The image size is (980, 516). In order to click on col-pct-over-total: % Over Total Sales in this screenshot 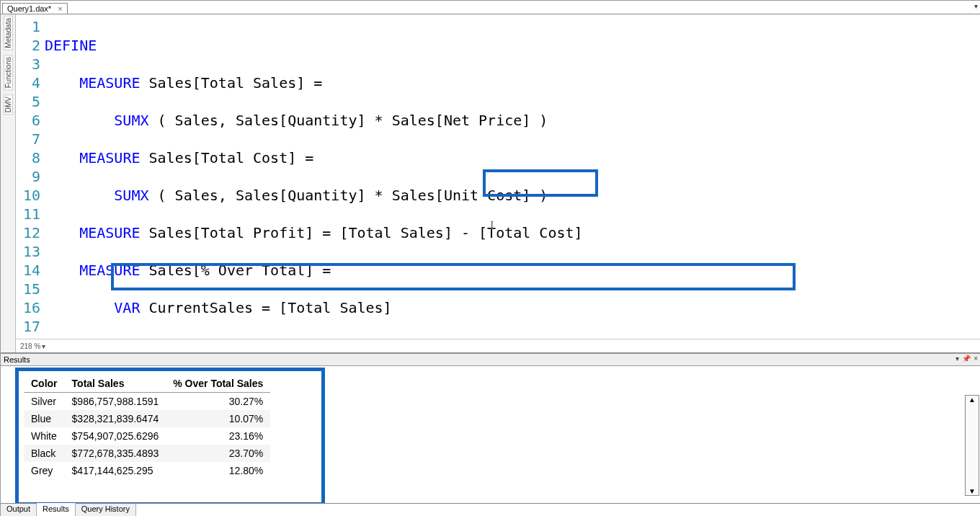, I will do `click(218, 383)`.